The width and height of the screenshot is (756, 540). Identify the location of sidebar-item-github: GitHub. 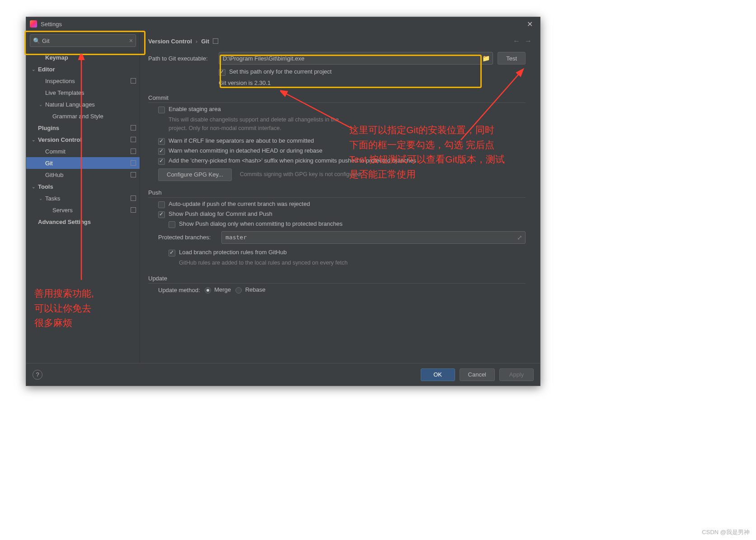
(83, 175).